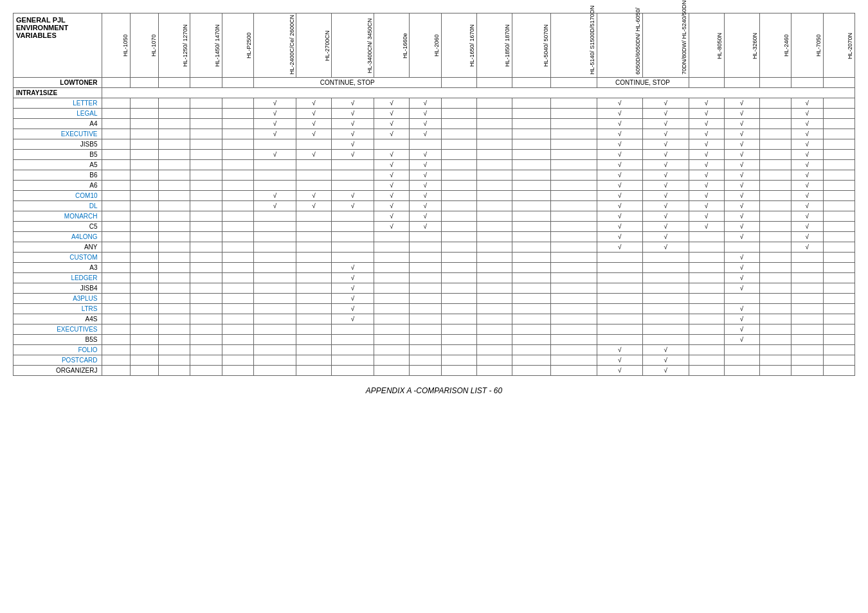 This screenshot has height=613, width=868. What do you see at coordinates (435, 217) in the screenshot?
I see `table-row: MONARCH√√√√√√√` at bounding box center [435, 217].